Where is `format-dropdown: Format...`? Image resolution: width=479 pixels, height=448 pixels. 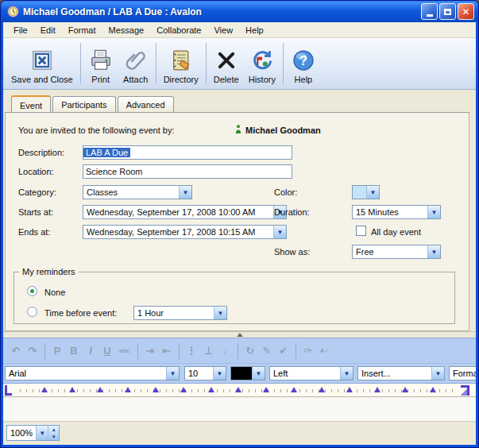
format-dropdown: Format... is located at coordinates (462, 373).